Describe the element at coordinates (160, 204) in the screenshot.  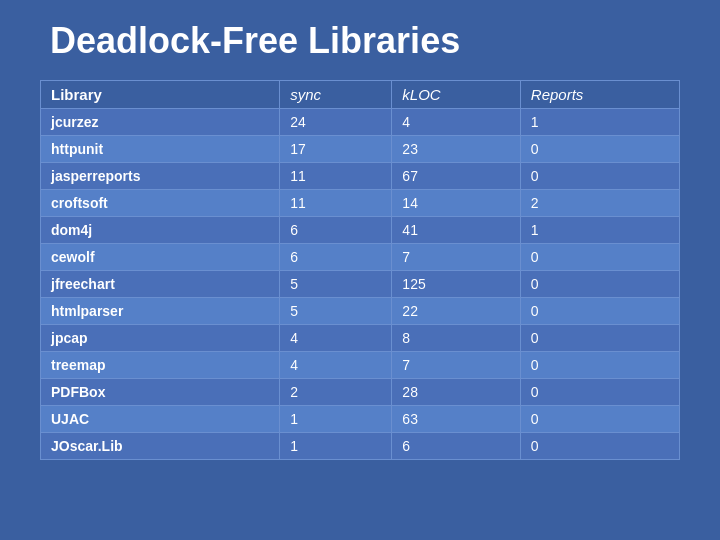
I see `library-name: croftsoft` at that location.